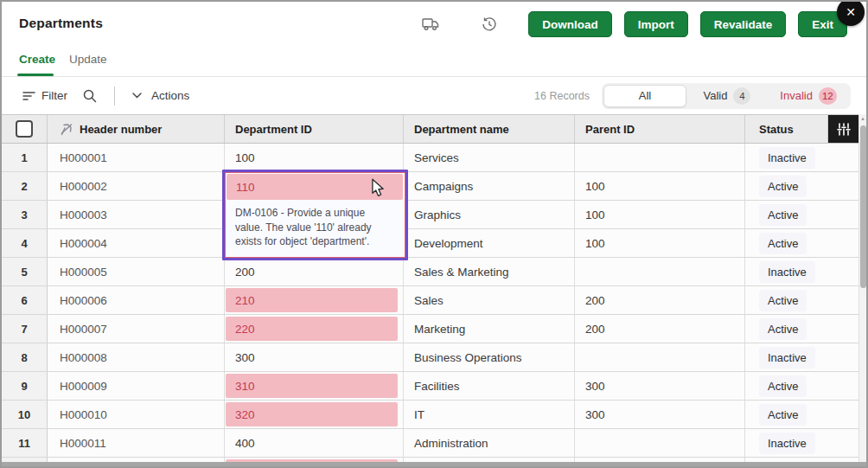 This screenshot has height=468, width=868. I want to click on column-parent-id: Parent ID, so click(661, 129).